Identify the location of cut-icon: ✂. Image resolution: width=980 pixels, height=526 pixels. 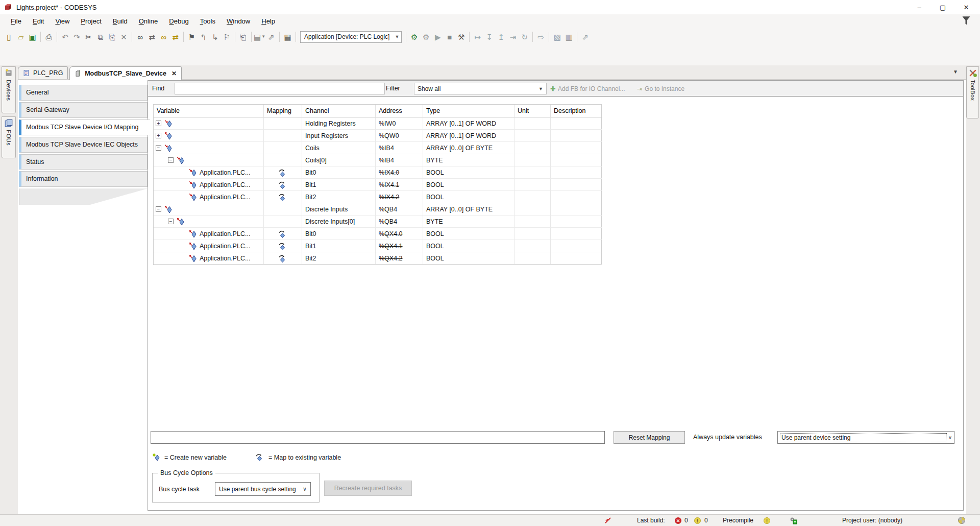
(89, 37).